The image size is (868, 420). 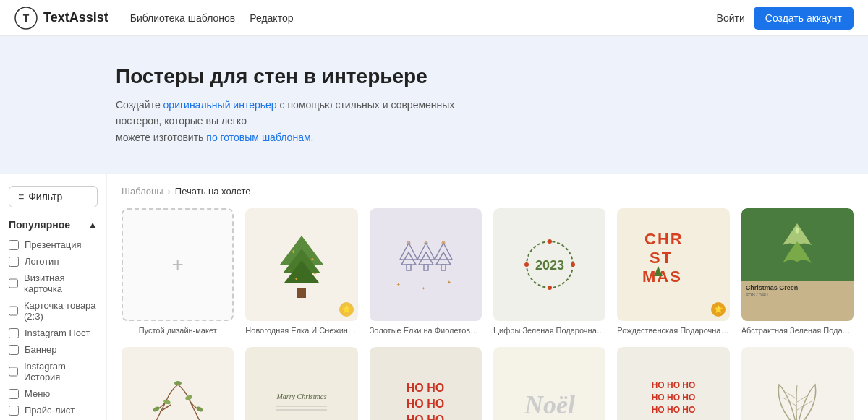 What do you see at coordinates (183, 18) in the screenshot?
I see `nav-template-library: Библиотека шаблонов` at bounding box center [183, 18].